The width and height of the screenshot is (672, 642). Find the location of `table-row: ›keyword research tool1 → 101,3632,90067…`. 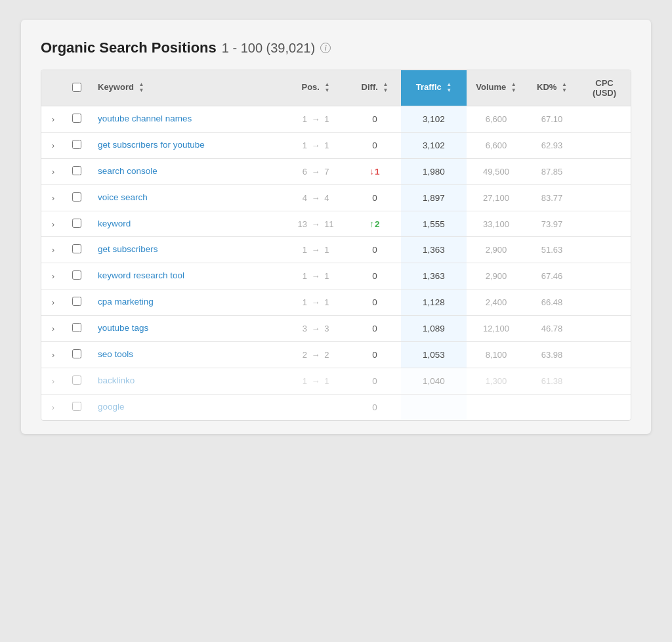

table-row: ›keyword research tool1 → 101,3632,90067… is located at coordinates (336, 276).